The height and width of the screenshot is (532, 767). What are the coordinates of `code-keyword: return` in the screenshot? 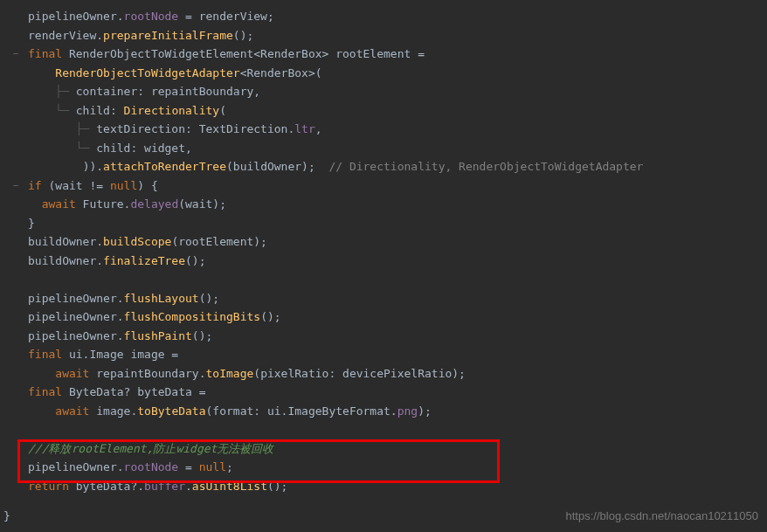 It's located at (49, 486).